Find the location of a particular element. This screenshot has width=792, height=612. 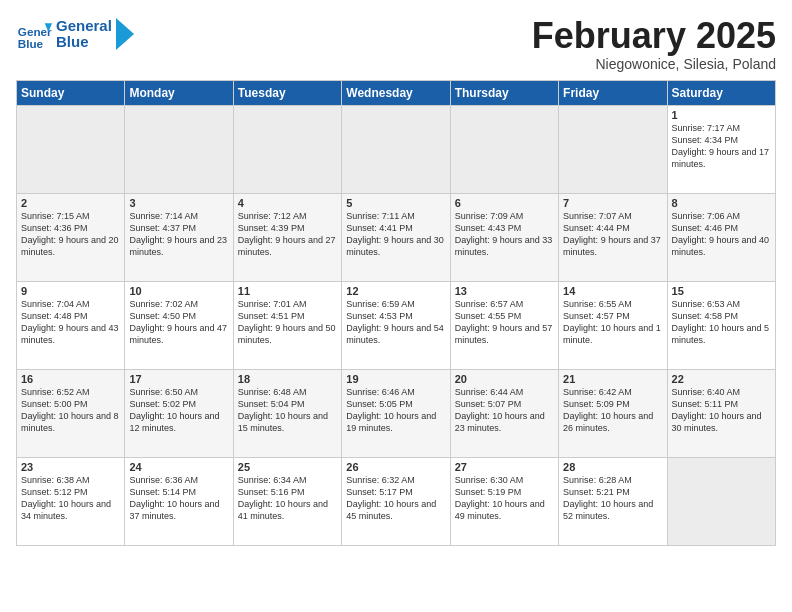

day-info: Sunrise: 7:06 AM Sunset: 4:46 PM Dayligh… is located at coordinates (722, 234).